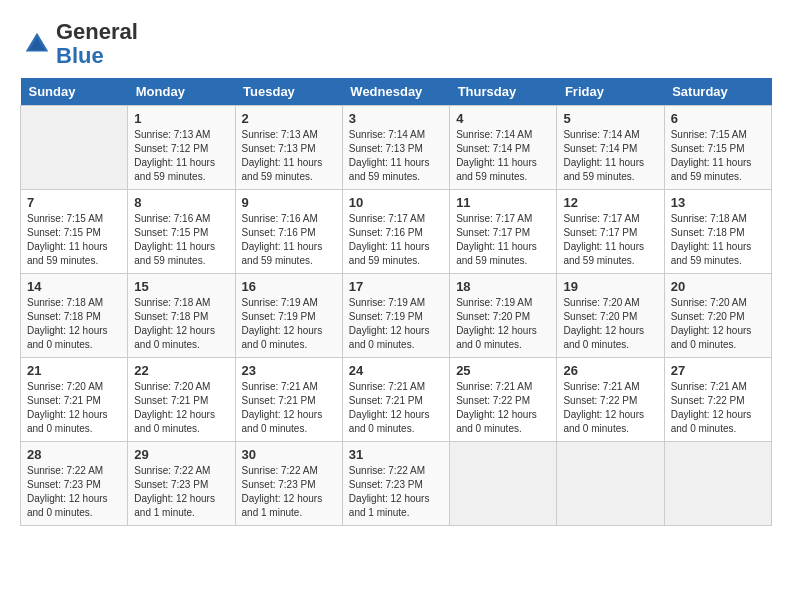  Describe the element at coordinates (396, 92) in the screenshot. I see `header-row: SundayMondayTuesdayWednesdayThursdayFrid…` at that location.